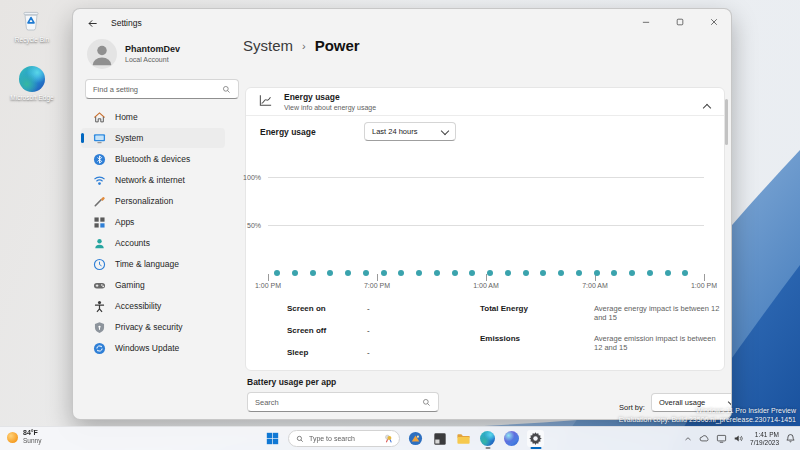  What do you see at coordinates (512, 438) in the screenshot?
I see `taskbar-app-swirl` at bounding box center [512, 438].